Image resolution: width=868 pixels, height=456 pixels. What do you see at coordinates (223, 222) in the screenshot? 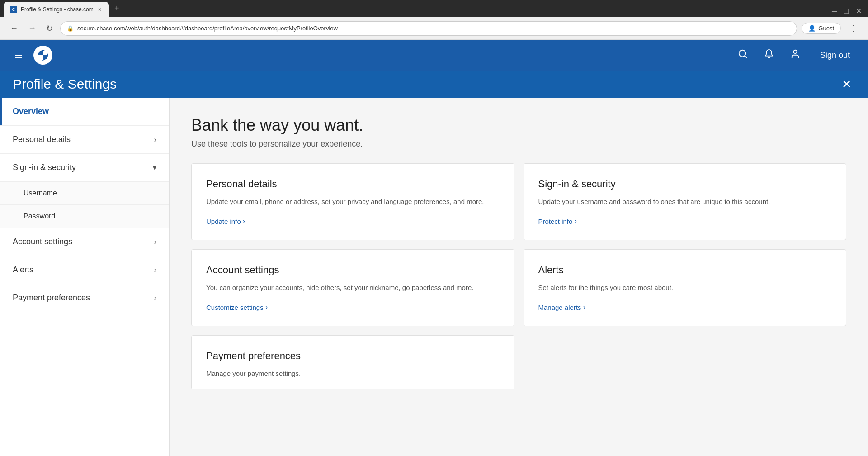
I see `update-info-link-text: Update info` at bounding box center [223, 222].